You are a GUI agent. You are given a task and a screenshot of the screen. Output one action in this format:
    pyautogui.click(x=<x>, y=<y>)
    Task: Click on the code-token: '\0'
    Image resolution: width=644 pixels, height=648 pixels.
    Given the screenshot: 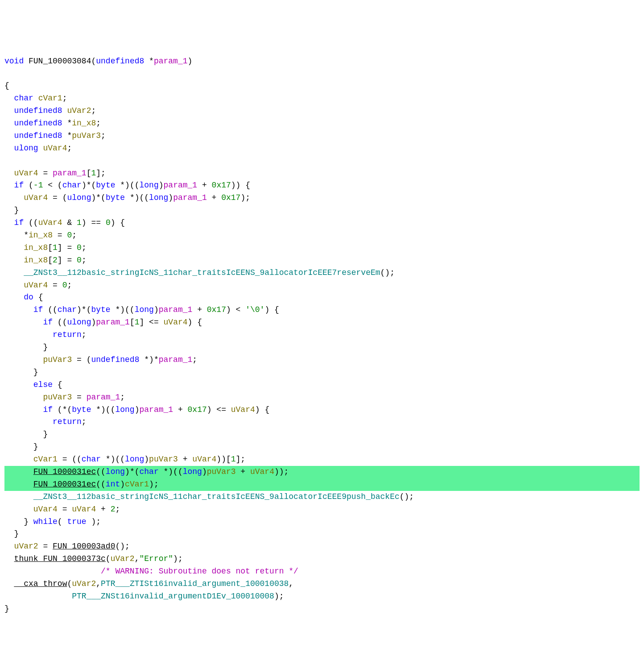 What is the action you would take?
    pyautogui.click(x=255, y=310)
    